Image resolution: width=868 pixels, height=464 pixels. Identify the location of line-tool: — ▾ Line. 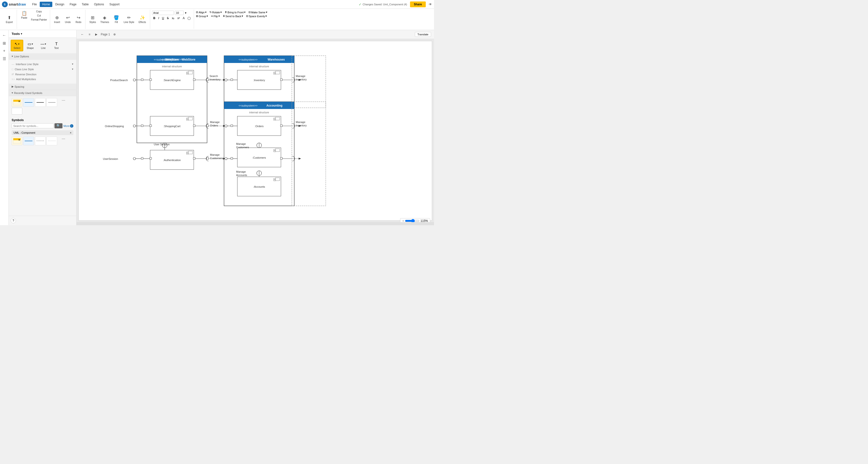
(43, 45).